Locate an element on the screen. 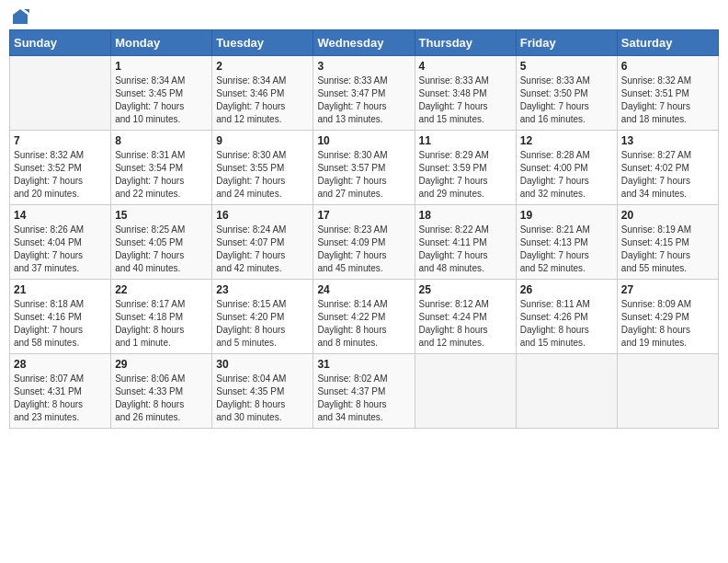 Image resolution: width=728 pixels, height=563 pixels. calendar-cell: 14Sunrise: 8:26 AMSunset: 4:04 PMDayligh… is located at coordinates (61, 243).